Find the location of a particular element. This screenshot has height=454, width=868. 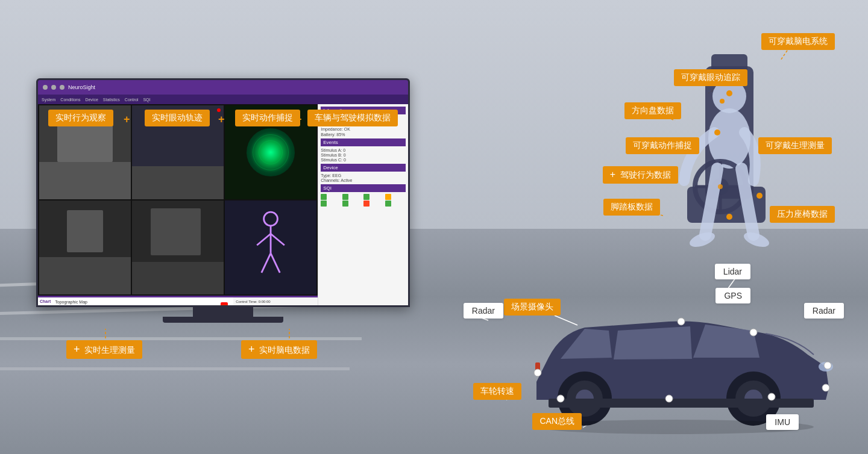

data-info-panel: Information Subject Name: Demo Session: … is located at coordinates (363, 205).